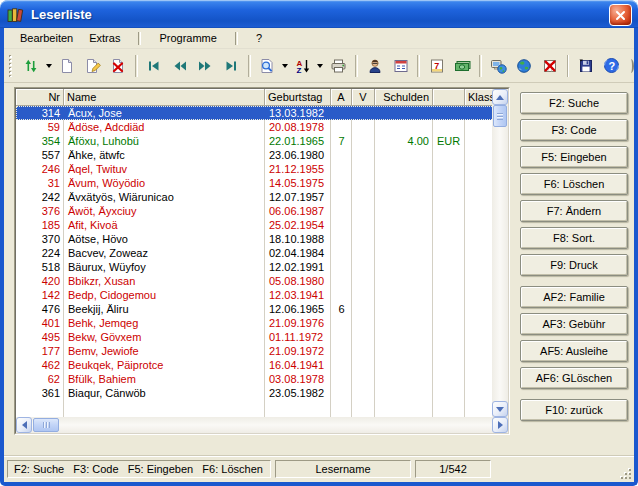 Image resolution: width=638 pixels, height=486 pixels. I want to click on table-row: 518Bäurux, Wüyfoy12.02.1991, so click(255, 267).